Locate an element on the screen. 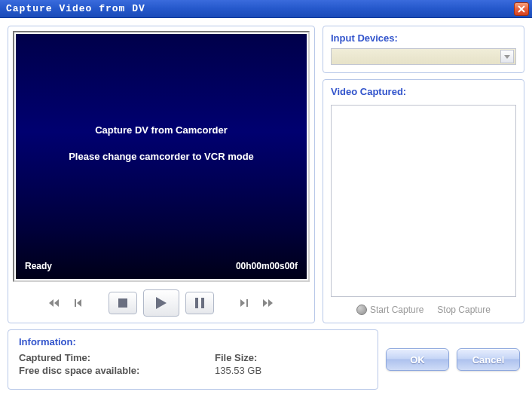 The image size is (532, 401). pause-icon is located at coordinates (200, 303).